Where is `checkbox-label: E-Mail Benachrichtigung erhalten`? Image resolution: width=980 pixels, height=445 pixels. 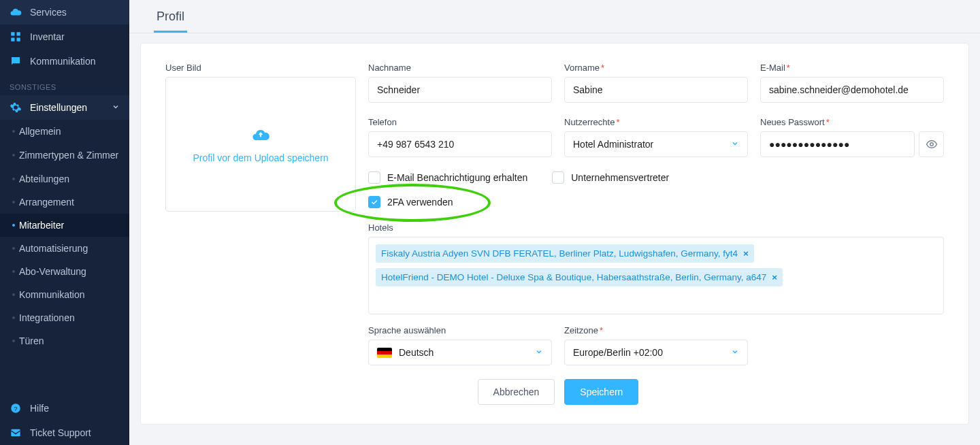 checkbox-label: E-Mail Benachrichtigung erhalten is located at coordinates (457, 178).